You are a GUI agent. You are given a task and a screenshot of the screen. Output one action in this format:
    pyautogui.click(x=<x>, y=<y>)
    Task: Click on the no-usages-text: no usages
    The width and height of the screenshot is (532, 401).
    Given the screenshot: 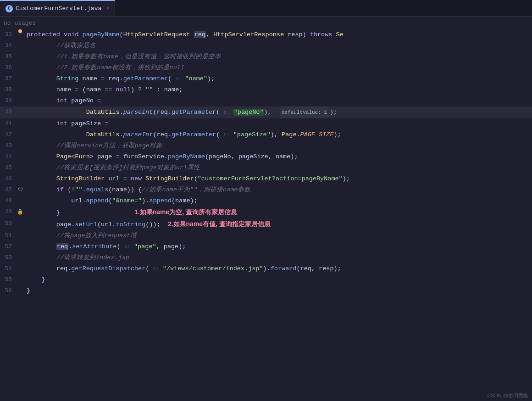 What is the action you would take?
    pyautogui.click(x=20, y=23)
    